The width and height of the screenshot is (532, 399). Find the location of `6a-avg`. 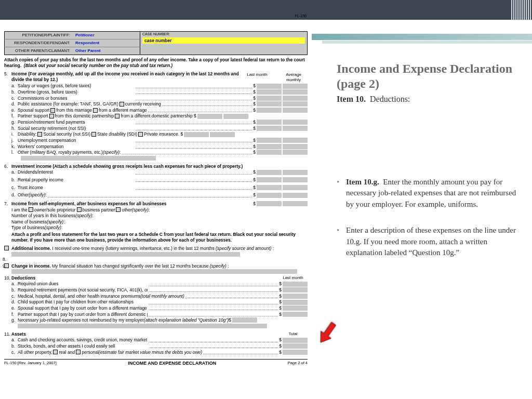

6a-avg is located at coordinates (295, 172).